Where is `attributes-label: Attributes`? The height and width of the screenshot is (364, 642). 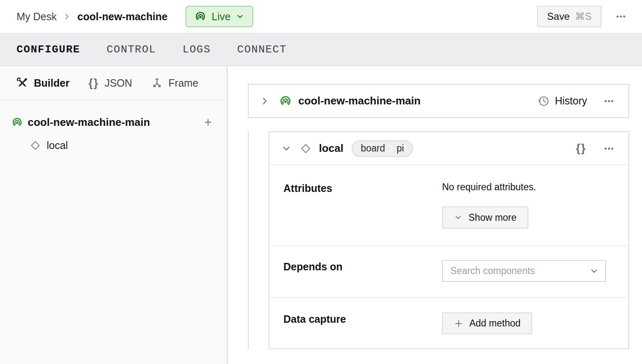
attributes-label: Attributes is located at coordinates (363, 214).